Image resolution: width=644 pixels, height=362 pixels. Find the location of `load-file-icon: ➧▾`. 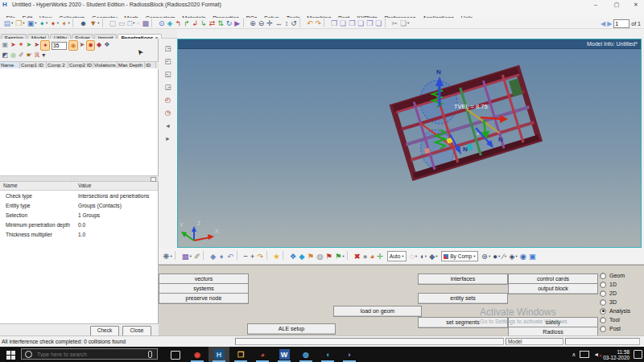

load-file-icon: ➧▾ is located at coordinates (66, 23).